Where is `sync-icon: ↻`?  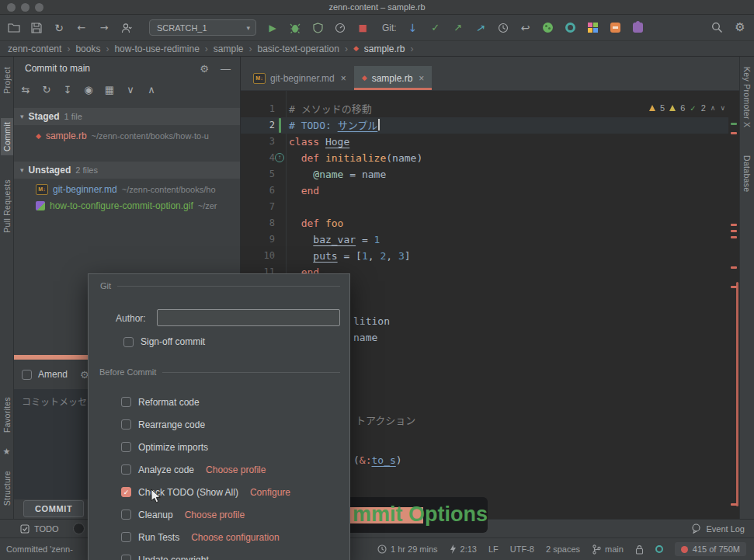
sync-icon: ↻ is located at coordinates (59, 28).